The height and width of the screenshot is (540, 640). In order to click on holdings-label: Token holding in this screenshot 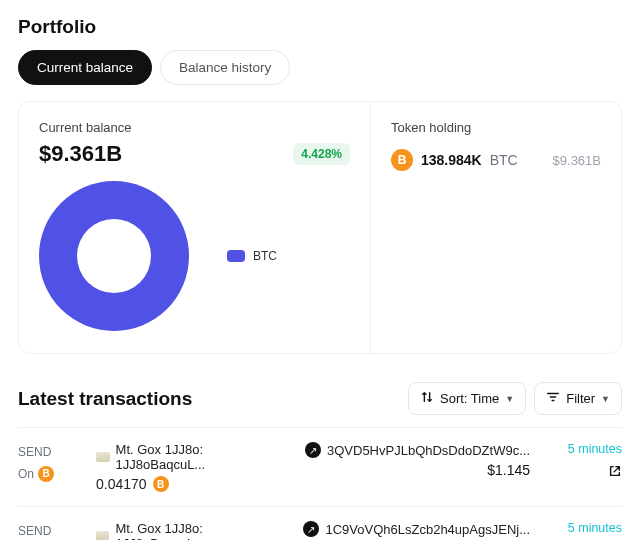, I will do `click(496, 128)`.